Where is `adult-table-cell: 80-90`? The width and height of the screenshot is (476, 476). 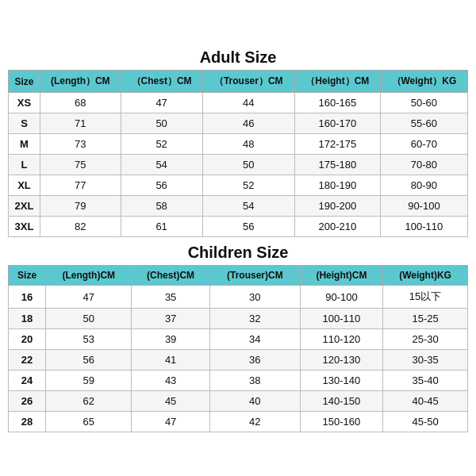 adult-table-cell: 80-90 is located at coordinates (424, 186).